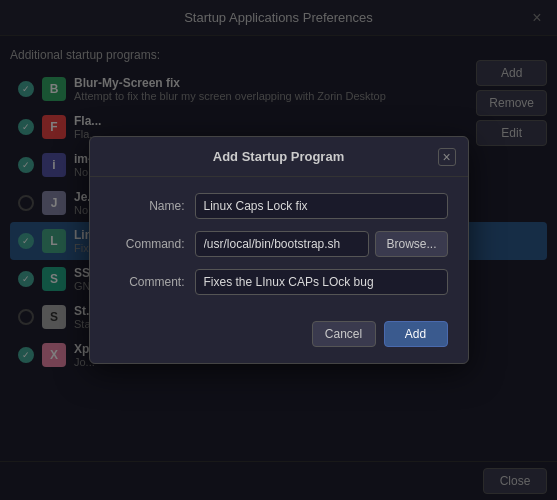 This screenshot has height=500, width=557. I want to click on comment-label: Comment:, so click(148, 282).